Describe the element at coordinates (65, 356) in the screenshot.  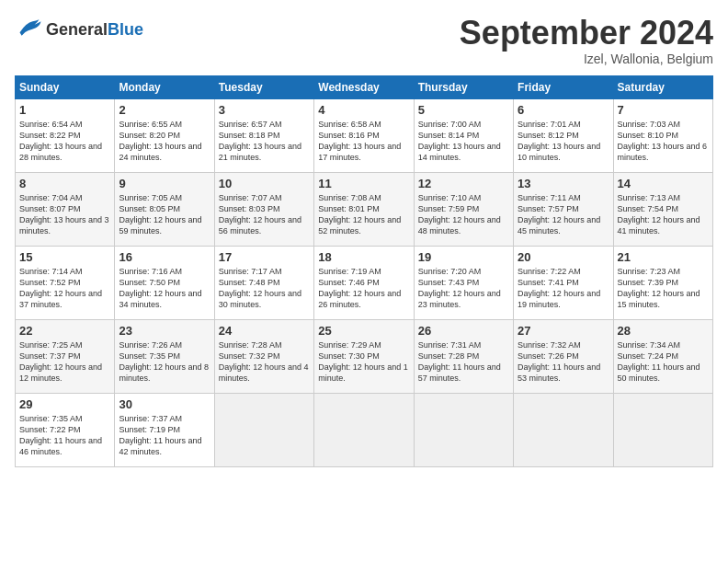
I see `calendar-cell: 22Sunrise: 7:25 AMSunset: 7:37 PMDayligh…` at that location.